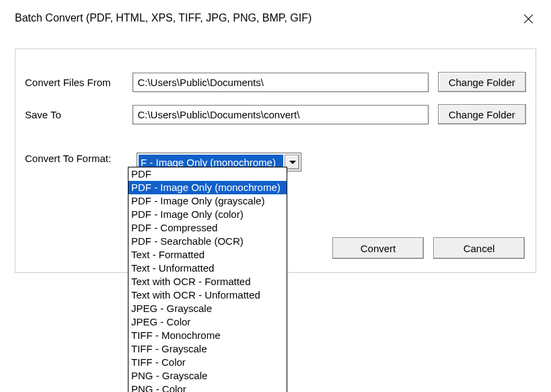  What do you see at coordinates (207, 336) in the screenshot?
I see `format-option: TIFF - Monochrome` at bounding box center [207, 336].